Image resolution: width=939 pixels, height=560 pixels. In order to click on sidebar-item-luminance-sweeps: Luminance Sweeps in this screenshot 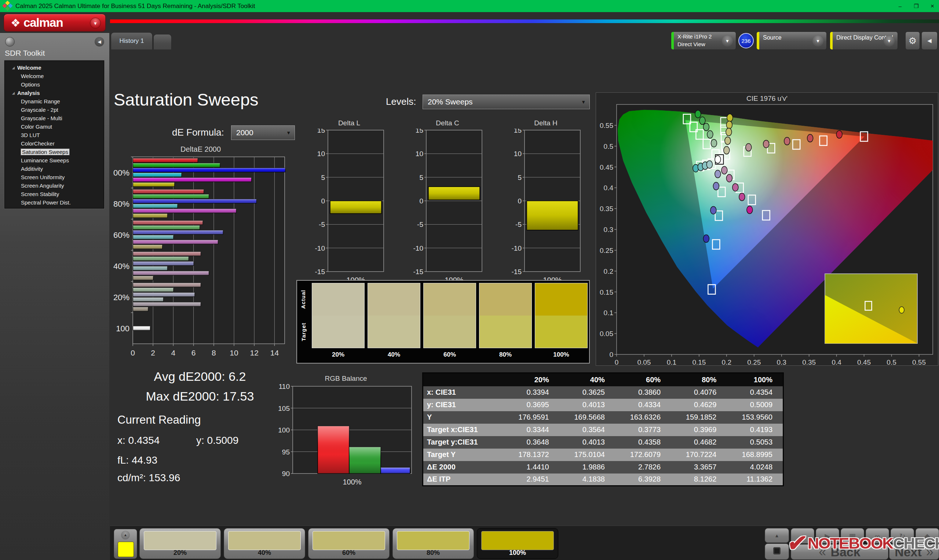, I will do `click(54, 160)`.